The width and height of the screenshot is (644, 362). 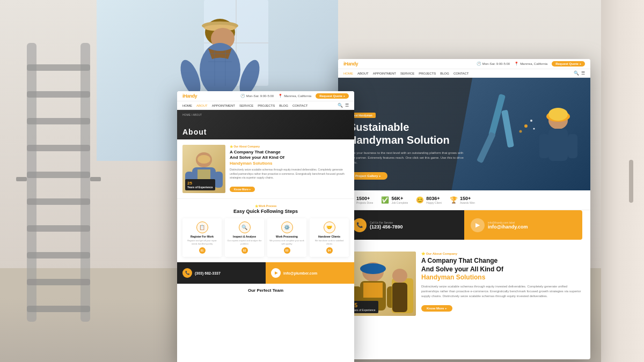 I want to click on left-play-icon: ▶, so click(x=276, y=273).